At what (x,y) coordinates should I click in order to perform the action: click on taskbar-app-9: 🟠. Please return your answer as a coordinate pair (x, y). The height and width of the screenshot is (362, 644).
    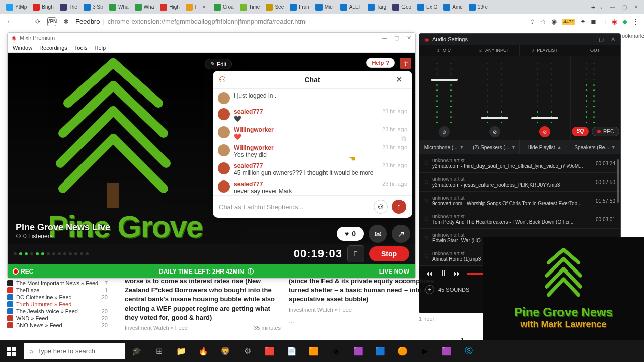
    Looking at the image, I should click on (403, 351).